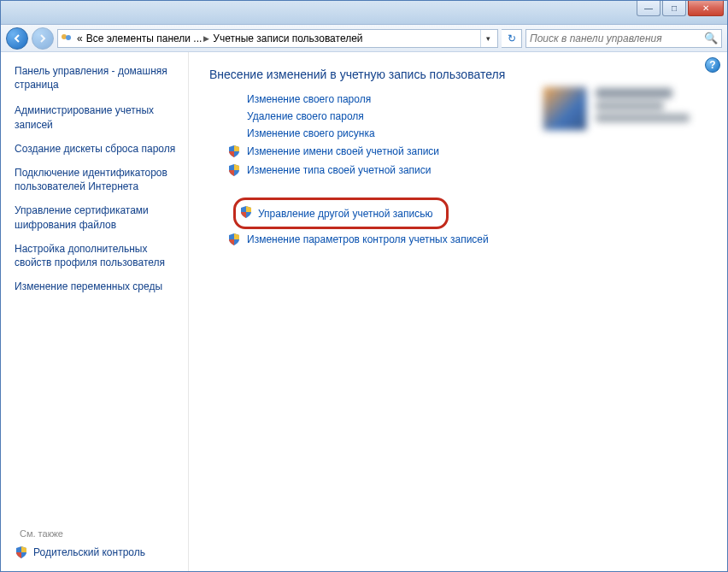 The height and width of the screenshot is (572, 728). I want to click on close-button: ✕, so click(706, 9).